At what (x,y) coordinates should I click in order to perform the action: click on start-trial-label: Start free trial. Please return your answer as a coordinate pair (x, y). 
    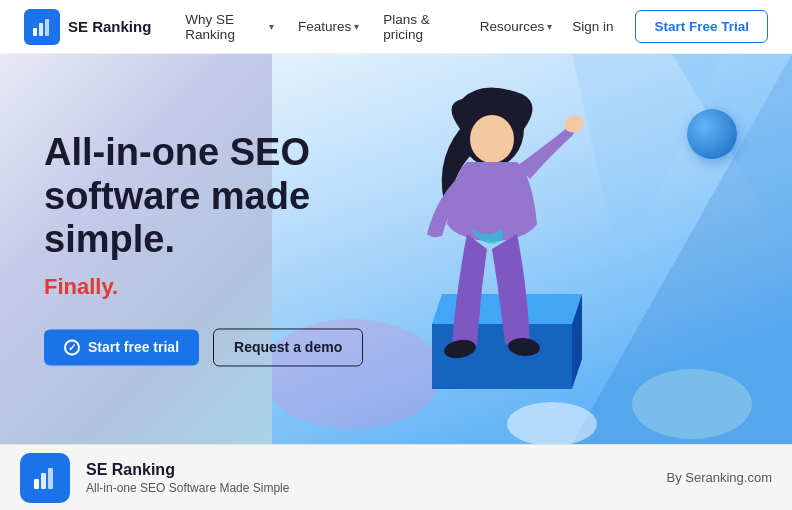
    Looking at the image, I should click on (134, 348).